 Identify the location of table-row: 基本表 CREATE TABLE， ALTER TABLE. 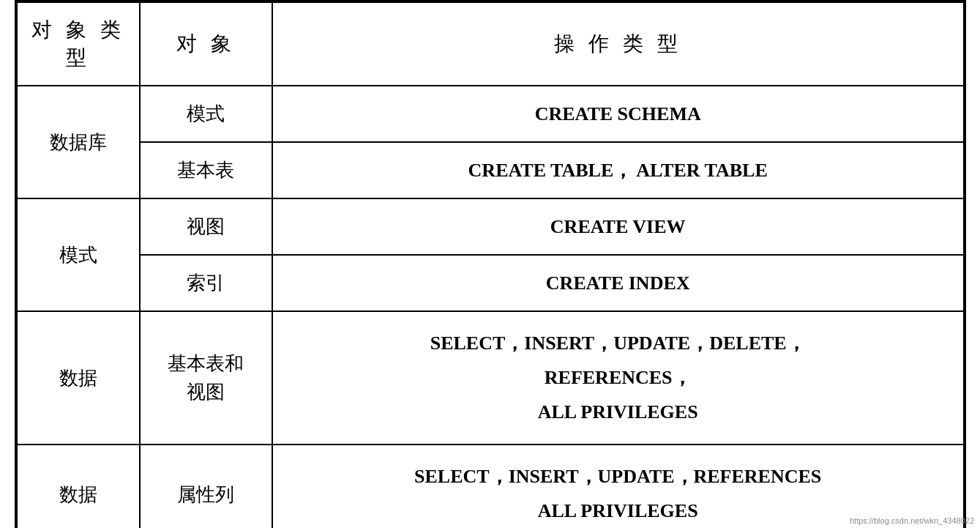
(490, 170).